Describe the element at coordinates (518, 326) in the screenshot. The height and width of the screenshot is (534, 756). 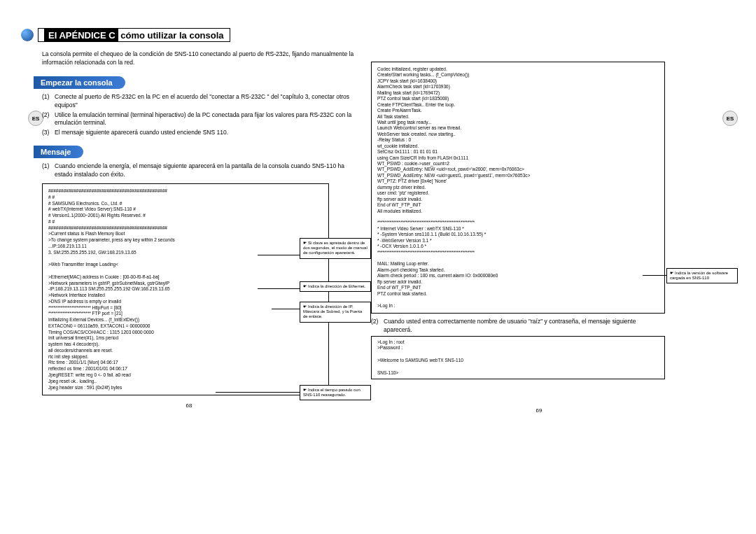
I see `right-step2-row: (2)Cuando usted entra correctamente nomb…` at that location.